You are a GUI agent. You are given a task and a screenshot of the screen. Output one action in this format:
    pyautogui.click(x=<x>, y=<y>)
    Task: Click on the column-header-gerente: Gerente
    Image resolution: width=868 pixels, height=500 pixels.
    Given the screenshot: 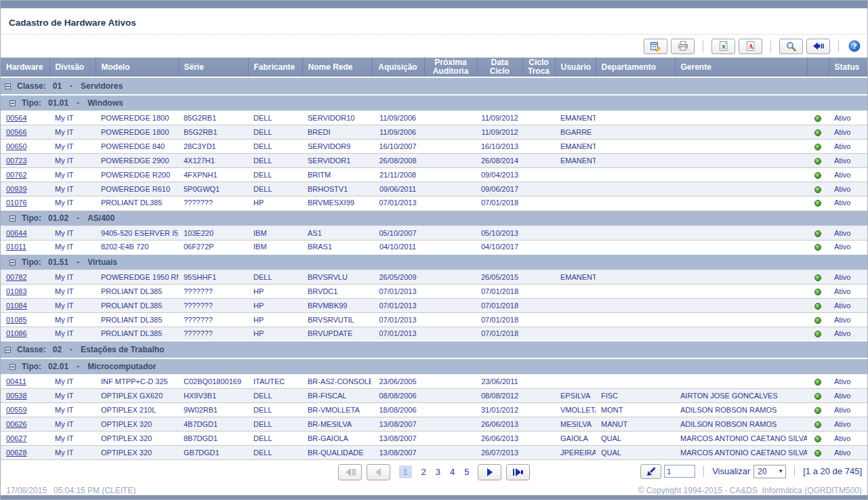 What is the action you would take?
    pyautogui.click(x=741, y=68)
    